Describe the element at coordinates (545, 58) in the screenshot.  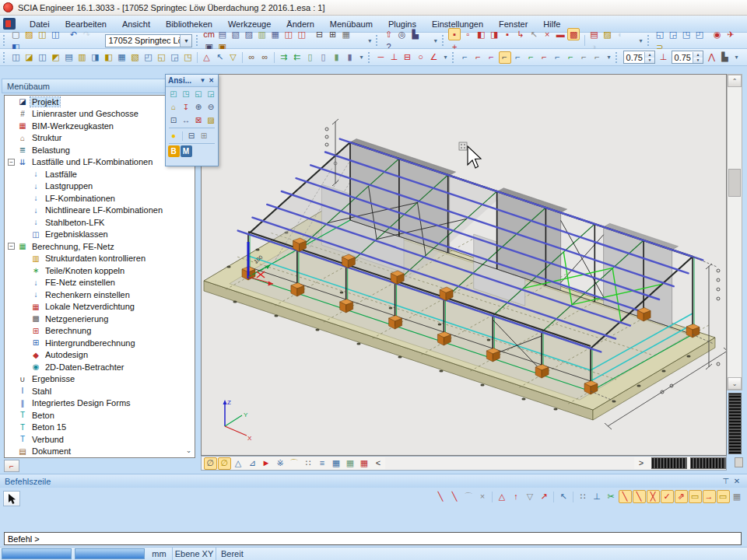
I see `boundary-icon-7: ⌐` at that location.